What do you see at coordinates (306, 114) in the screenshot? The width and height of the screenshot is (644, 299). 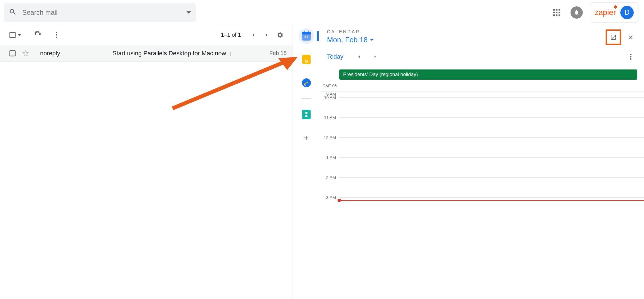 I see `sidebar-addon-button` at bounding box center [306, 114].